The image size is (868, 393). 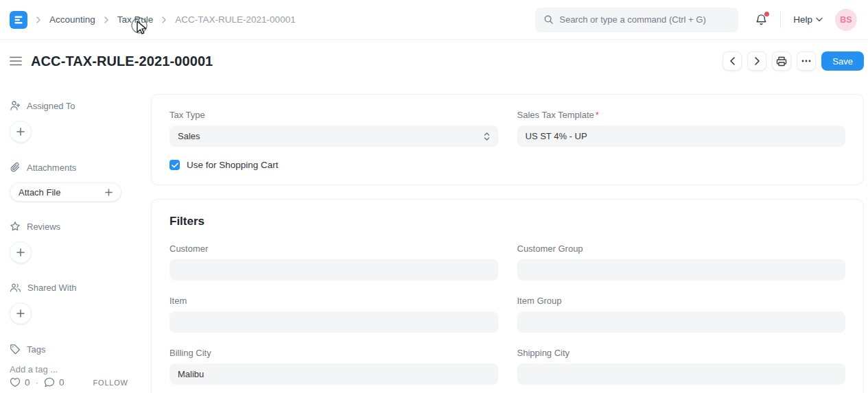 What do you see at coordinates (16, 61) in the screenshot?
I see `sidebar-toggle-hamburger-icon` at bounding box center [16, 61].